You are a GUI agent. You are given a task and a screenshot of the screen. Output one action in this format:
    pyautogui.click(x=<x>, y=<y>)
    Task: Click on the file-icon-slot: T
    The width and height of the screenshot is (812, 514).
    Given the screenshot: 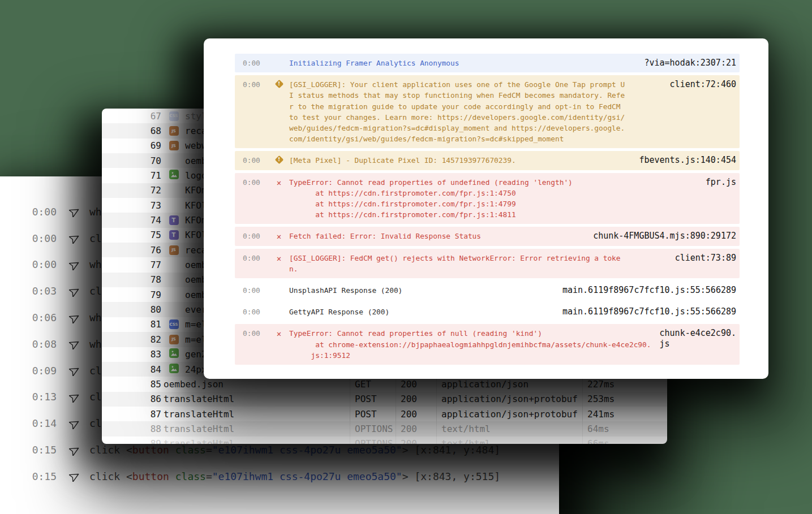 What is the action you would take?
    pyautogui.click(x=174, y=235)
    